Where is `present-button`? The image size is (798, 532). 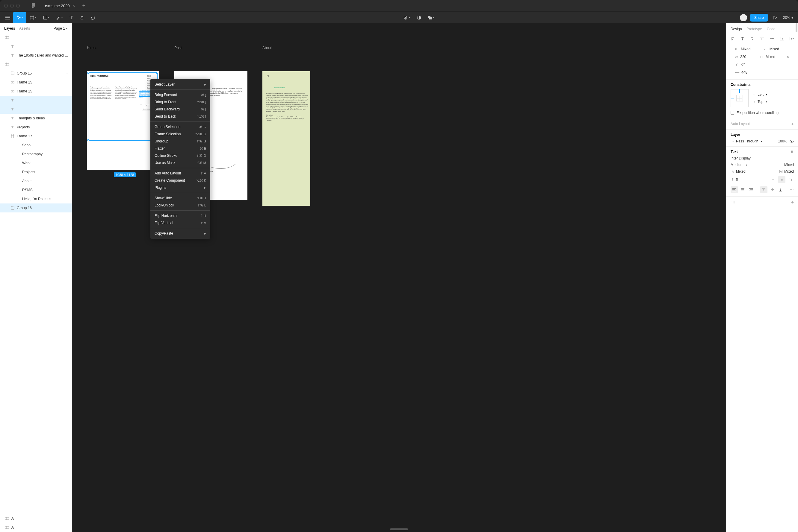
present-button is located at coordinates (775, 18).